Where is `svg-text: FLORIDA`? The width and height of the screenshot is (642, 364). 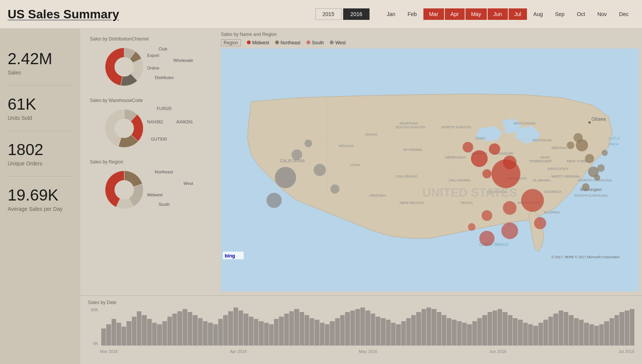 svg-text: FLORIDA is located at coordinates (552, 212).